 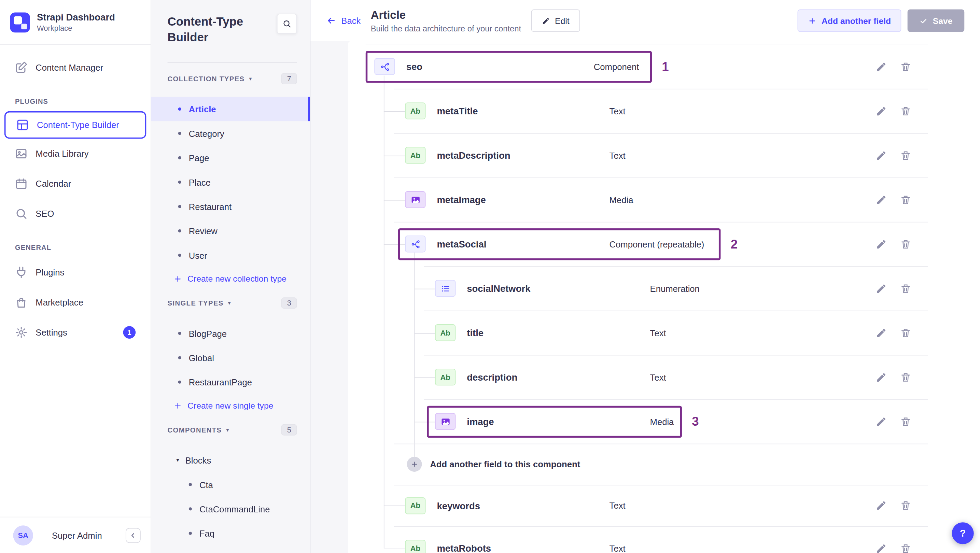 What do you see at coordinates (231, 133) in the screenshot?
I see `collection-type-category: Category` at bounding box center [231, 133].